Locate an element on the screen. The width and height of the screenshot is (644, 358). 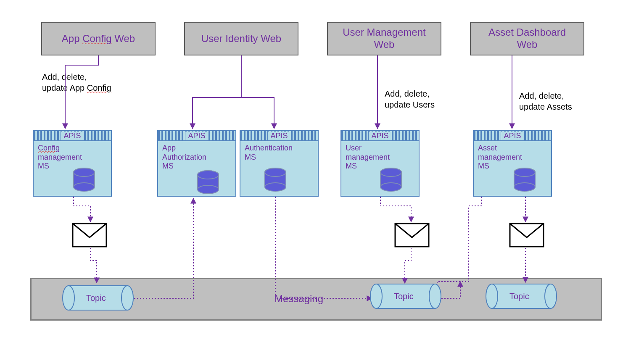
ms-box-asset: APIS Asset management MS is located at coordinates (512, 163).